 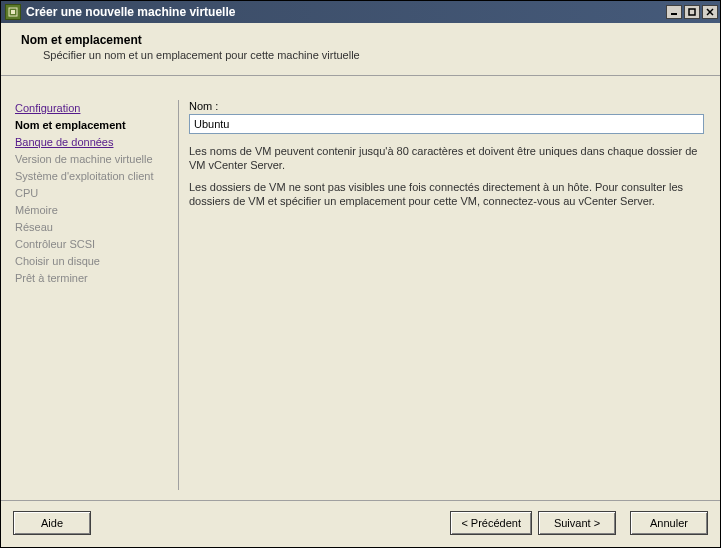 I want to click on step-vm-version: Version de machine virtuelle, so click(x=94, y=160).